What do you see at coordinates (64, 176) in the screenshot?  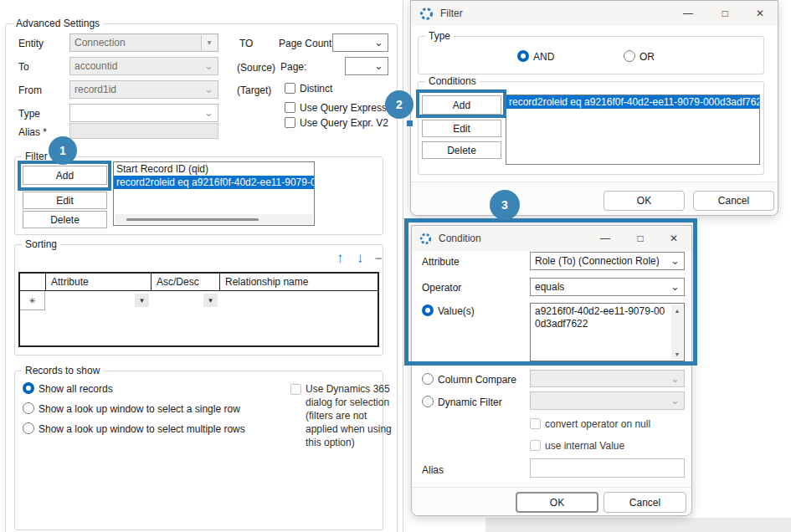 I see `highlight-box-step1` at bounding box center [64, 176].